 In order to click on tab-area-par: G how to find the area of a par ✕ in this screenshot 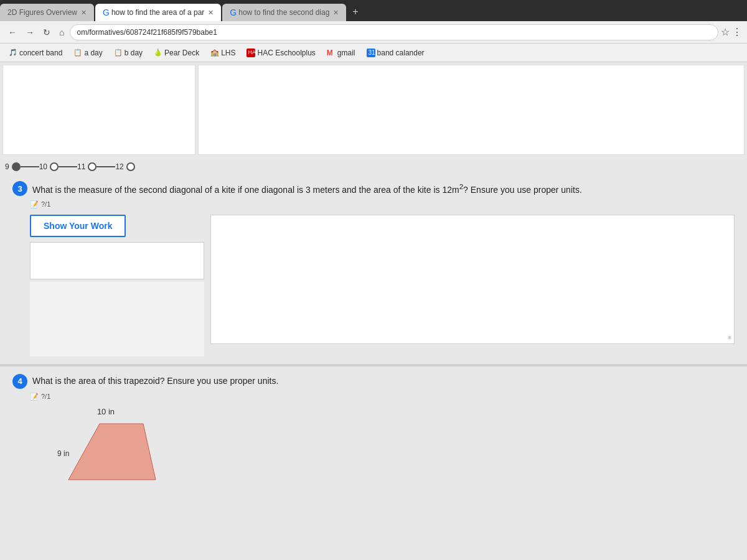, I will do `click(158, 12)`.